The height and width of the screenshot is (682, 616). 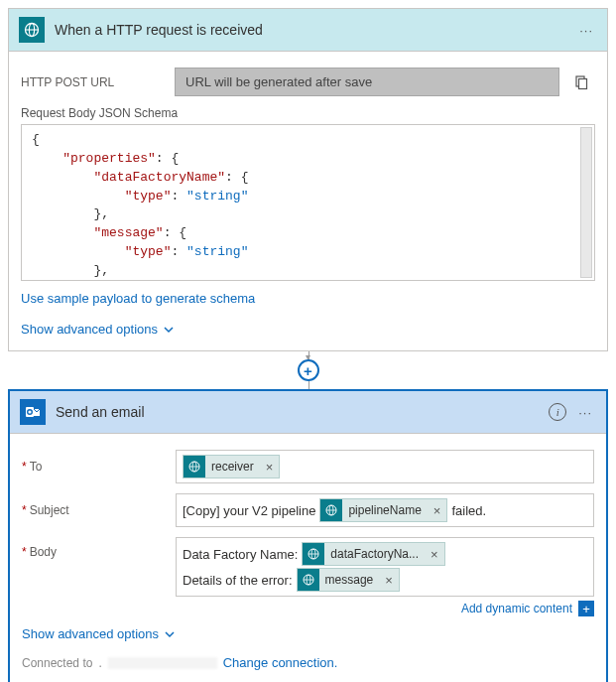 I want to click on token-label: message, so click(x=349, y=580).